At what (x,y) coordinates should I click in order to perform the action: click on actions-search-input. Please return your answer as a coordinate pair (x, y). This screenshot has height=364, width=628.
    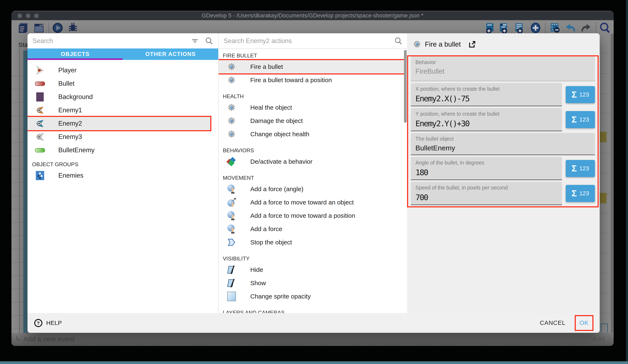
    Looking at the image, I should click on (306, 41).